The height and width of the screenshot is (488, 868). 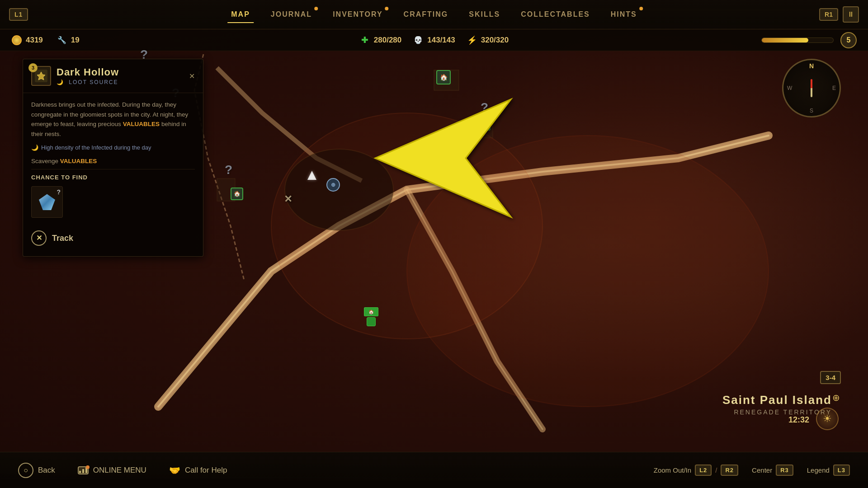 I want to click on time-display: 12:32, so click(x=799, y=420).